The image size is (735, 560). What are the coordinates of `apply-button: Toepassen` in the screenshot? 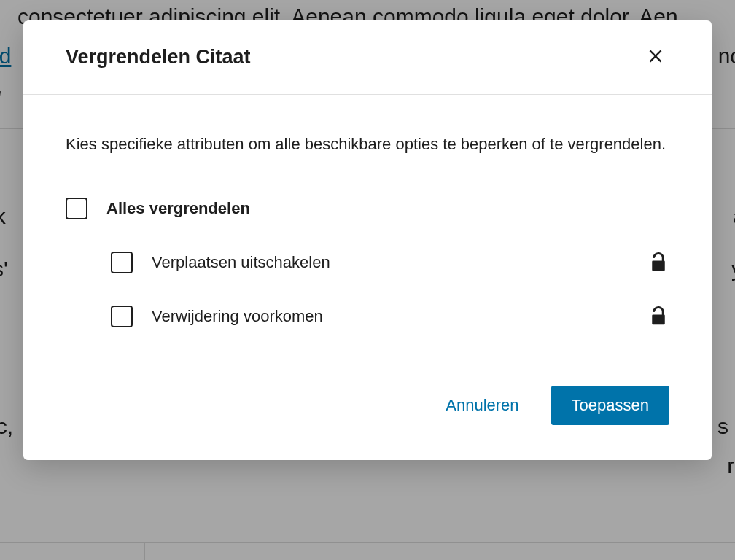 It's located at (610, 405).